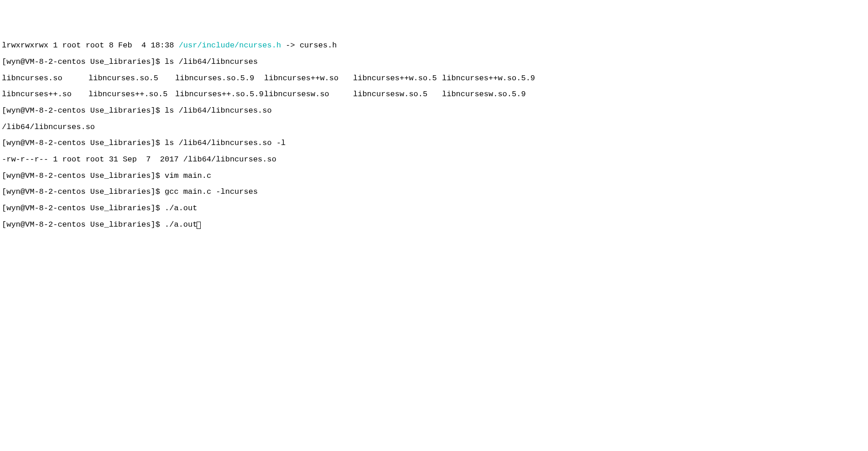 This screenshot has height=451, width=868. I want to click on file-name: libncursesw.so.5.9, so click(484, 94).